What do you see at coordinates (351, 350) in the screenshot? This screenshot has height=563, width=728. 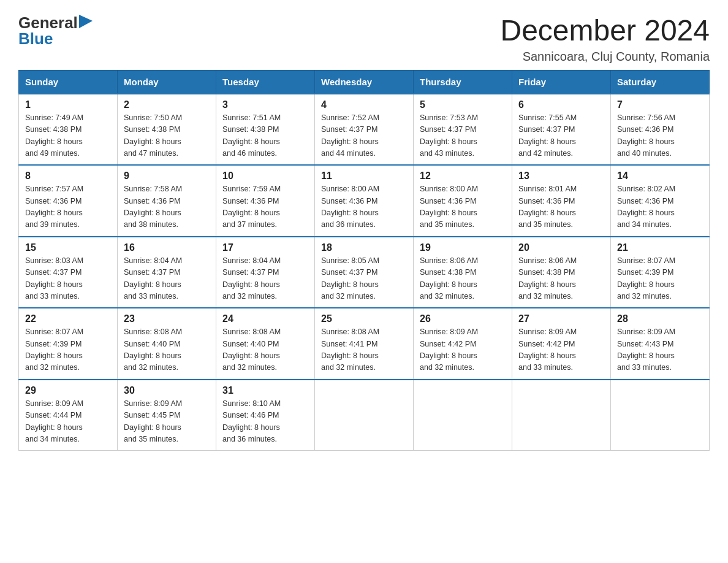 I see `day-info: Sunrise: 8:08 AMSunset: 4:41 PMDaylight:…` at bounding box center [351, 350].